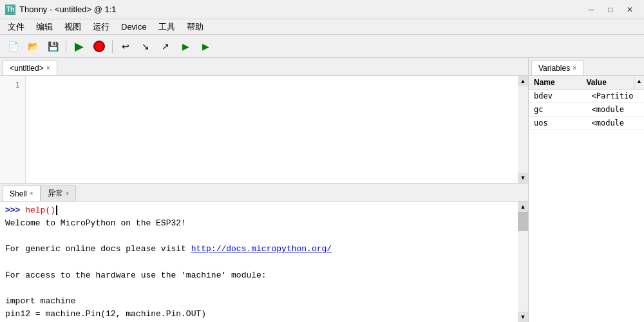  What do you see at coordinates (586, 206) in the screenshot?
I see `variables-rows: bdev <Partitio gc <module uos <module` at bounding box center [586, 206].